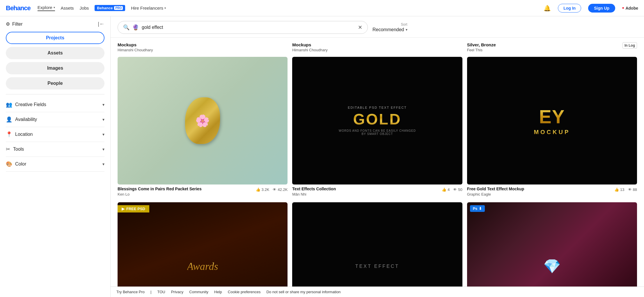 Image resolution: width=644 pixels, height=297 pixels. What do you see at coordinates (9, 134) in the screenshot?
I see `location-icon: 📍` at bounding box center [9, 134].